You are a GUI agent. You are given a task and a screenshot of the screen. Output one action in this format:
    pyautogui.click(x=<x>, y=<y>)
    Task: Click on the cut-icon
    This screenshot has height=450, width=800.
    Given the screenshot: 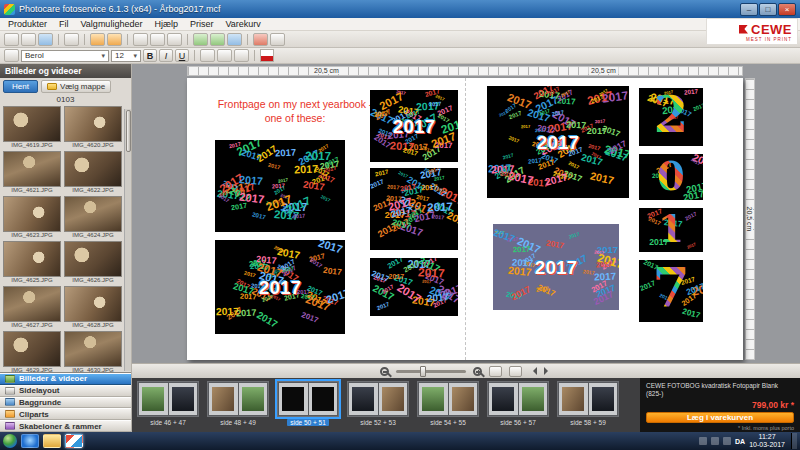 What is the action you would take?
    pyautogui.click(x=140, y=40)
    